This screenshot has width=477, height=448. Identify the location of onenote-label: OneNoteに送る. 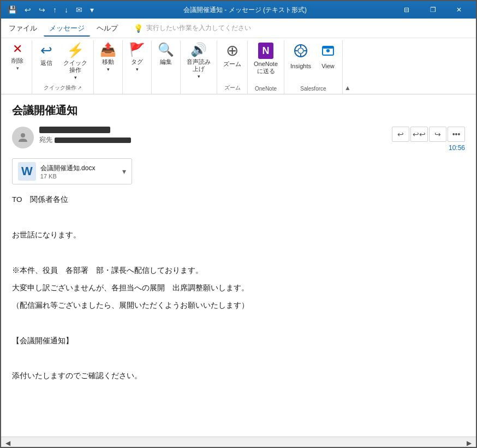
(266, 68).